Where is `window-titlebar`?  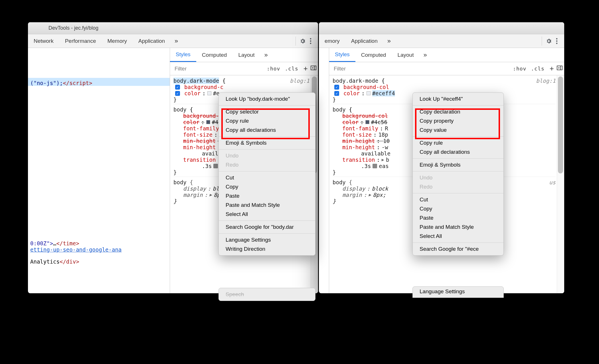
window-titlebar is located at coordinates (442, 28).